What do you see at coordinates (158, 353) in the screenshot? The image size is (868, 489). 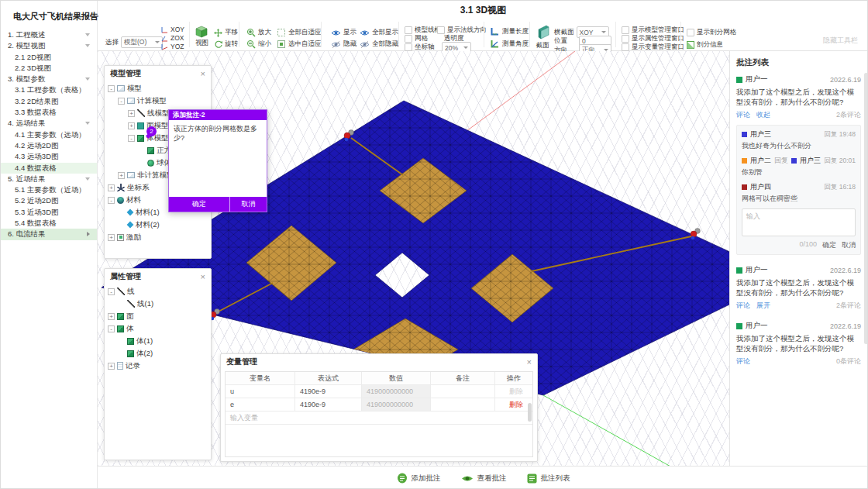 I see `tree-item-solid-2: 体(2)` at bounding box center [158, 353].